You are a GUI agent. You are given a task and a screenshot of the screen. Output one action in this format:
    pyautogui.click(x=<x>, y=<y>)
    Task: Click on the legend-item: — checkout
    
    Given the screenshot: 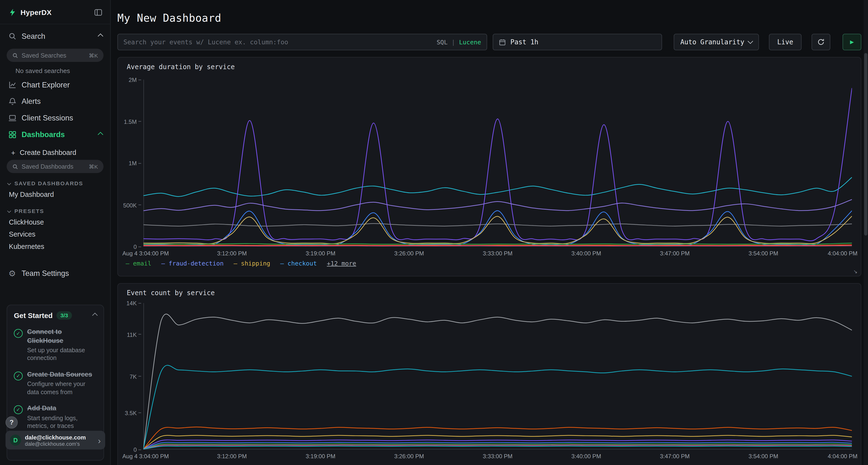 What is the action you would take?
    pyautogui.click(x=299, y=264)
    